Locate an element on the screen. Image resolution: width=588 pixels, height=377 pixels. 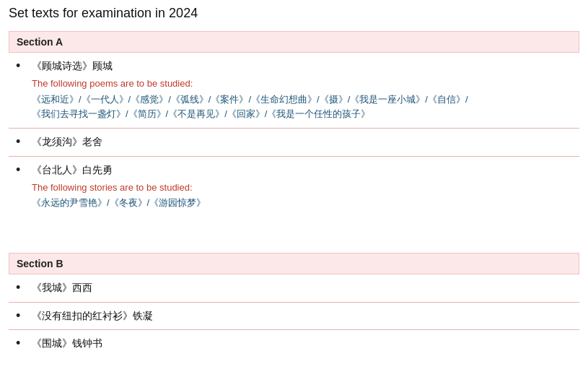
item-title: 《龙须沟》老舍 is located at coordinates (302, 142).